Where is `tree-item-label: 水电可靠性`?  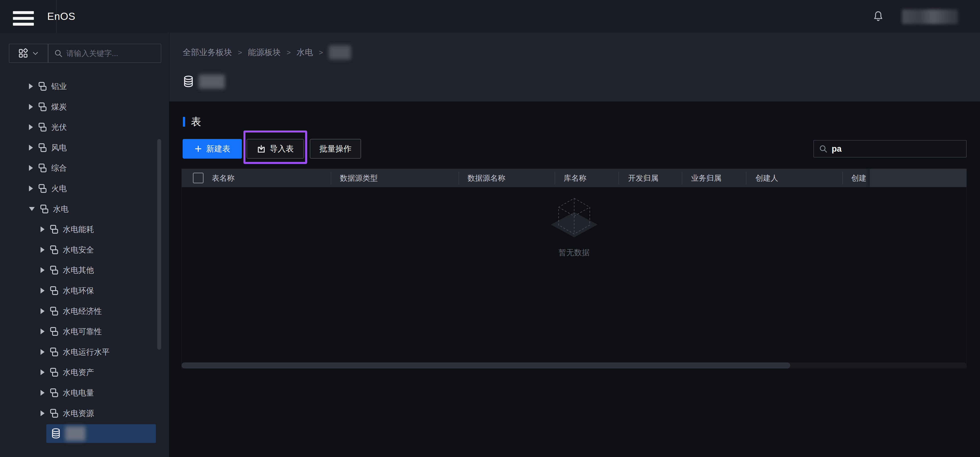 tree-item-label: 水电可靠性 is located at coordinates (82, 331).